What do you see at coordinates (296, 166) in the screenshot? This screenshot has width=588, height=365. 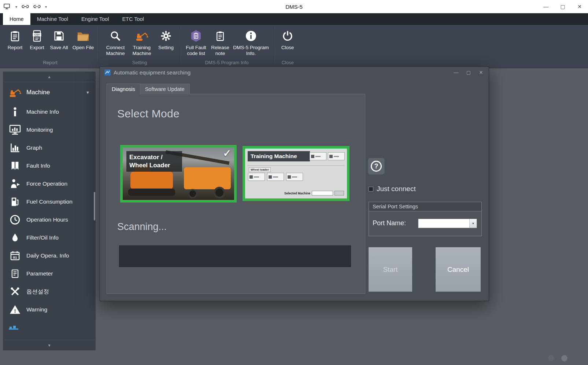 I see `divider` at bounding box center [296, 166].